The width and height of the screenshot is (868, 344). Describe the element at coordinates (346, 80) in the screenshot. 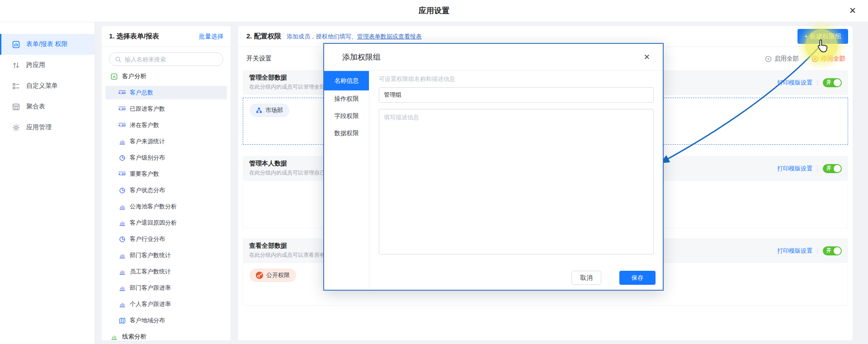

I see `modal-tab-0: 名称信息` at that location.